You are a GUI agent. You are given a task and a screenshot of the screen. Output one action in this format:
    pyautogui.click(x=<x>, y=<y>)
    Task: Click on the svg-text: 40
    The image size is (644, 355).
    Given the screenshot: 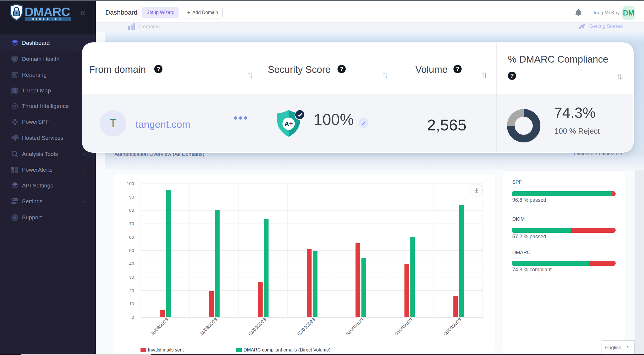 What is the action you would take?
    pyautogui.click(x=132, y=264)
    